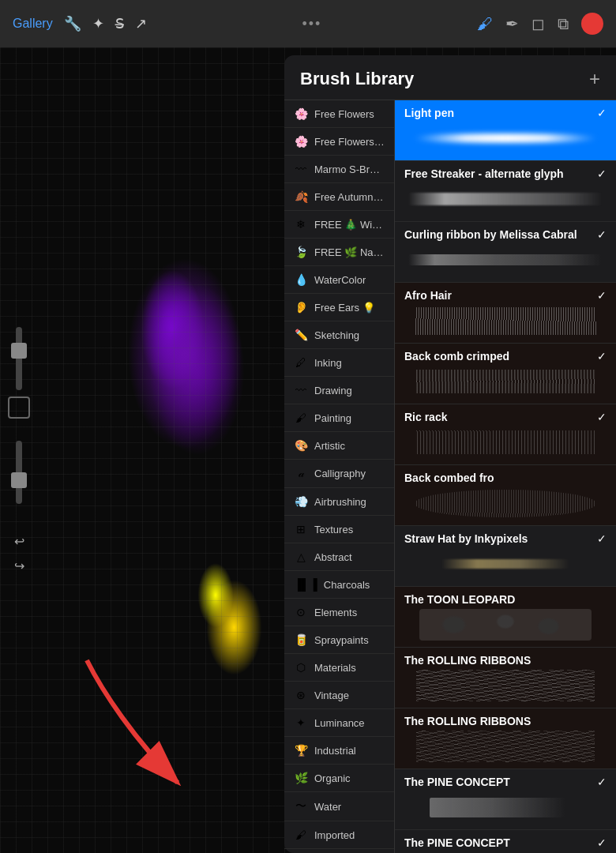 This screenshot has width=616, height=853. Describe the element at coordinates (340, 640) in the screenshot. I see `category-item-19: 🥫 Spraypaints` at that location.